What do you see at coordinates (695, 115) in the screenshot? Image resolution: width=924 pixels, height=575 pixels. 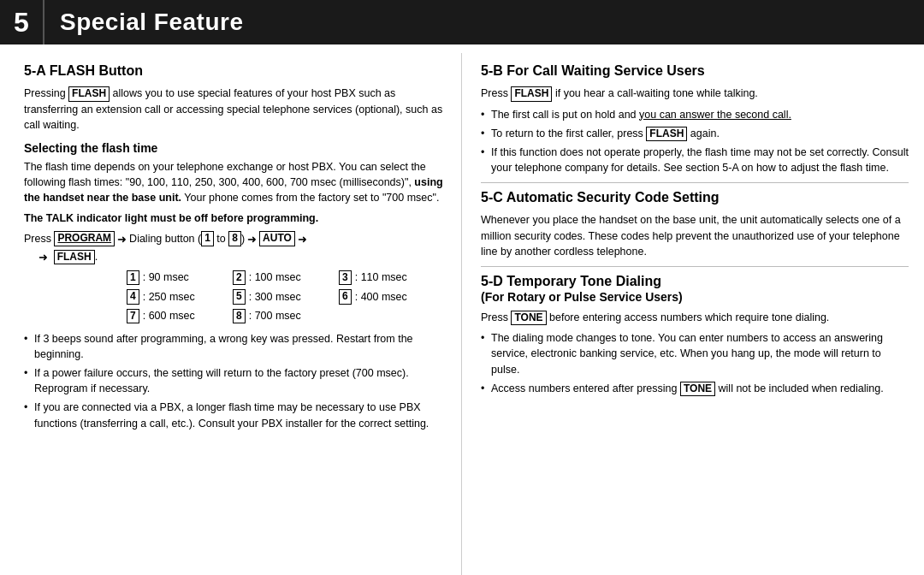 I see `b-bullet-1: The first call is put on hold and you ca…` at bounding box center [695, 115].